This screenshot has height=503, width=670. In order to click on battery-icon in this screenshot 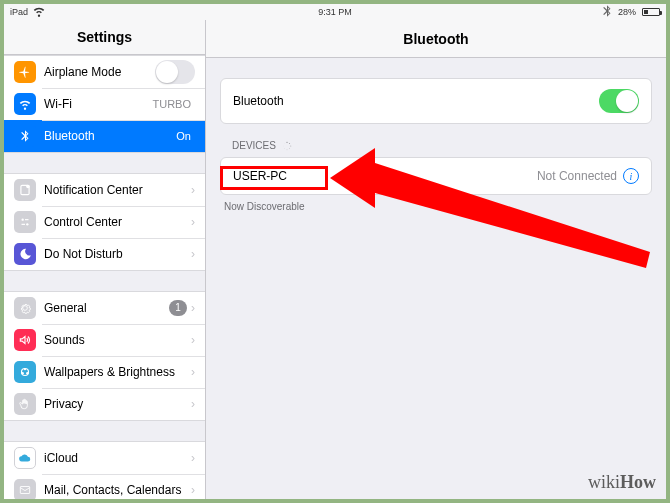, I will do `click(650, 12)`.